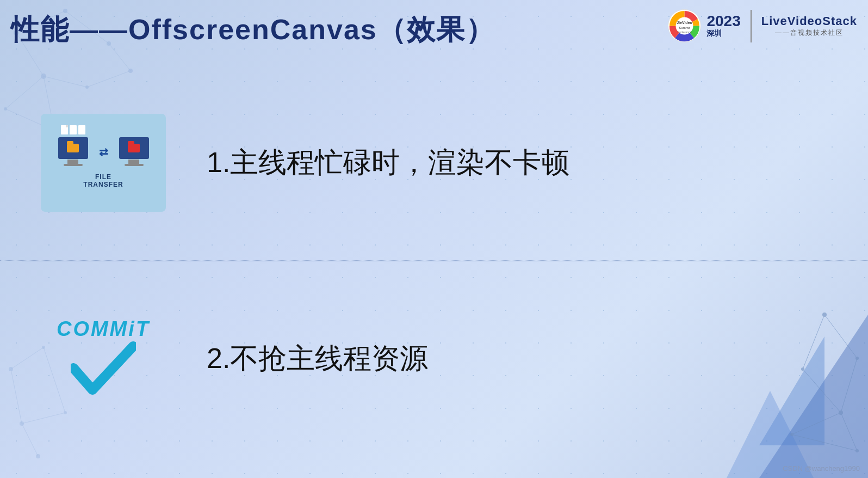  I want to click on yellow-folder, so click(73, 148).